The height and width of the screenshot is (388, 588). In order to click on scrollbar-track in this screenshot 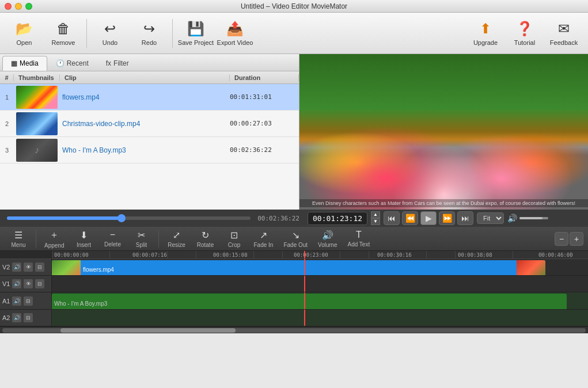, I will do `click(294, 330)`.